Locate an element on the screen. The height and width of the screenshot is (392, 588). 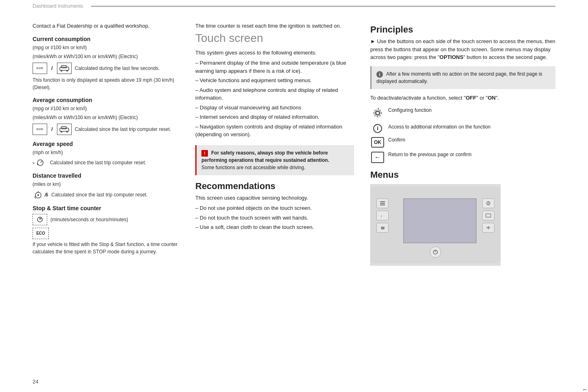
stop-start-icons: (minutes/seconds or hours/minutes) is located at coordinates (108, 220).